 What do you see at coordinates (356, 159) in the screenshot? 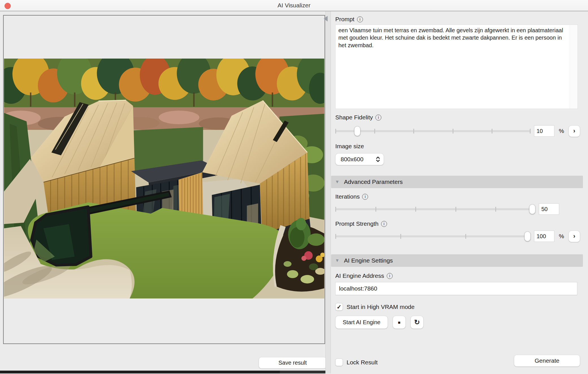
I see `image-size-value: 800x600` at bounding box center [356, 159].